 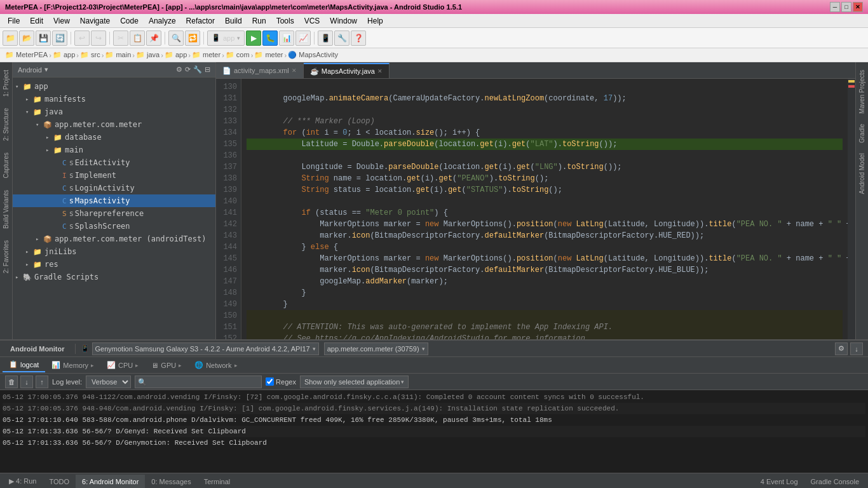 What do you see at coordinates (841, 349) in the screenshot?
I see `monitor-settings-btn: ⚙` at bounding box center [841, 349].